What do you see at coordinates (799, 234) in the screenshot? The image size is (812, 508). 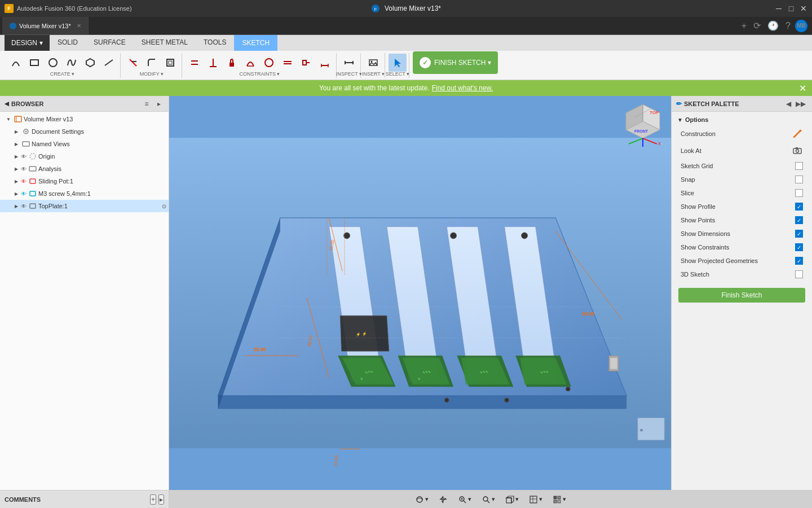 I see `show-dimensions-checkbox: ✓` at bounding box center [799, 234].